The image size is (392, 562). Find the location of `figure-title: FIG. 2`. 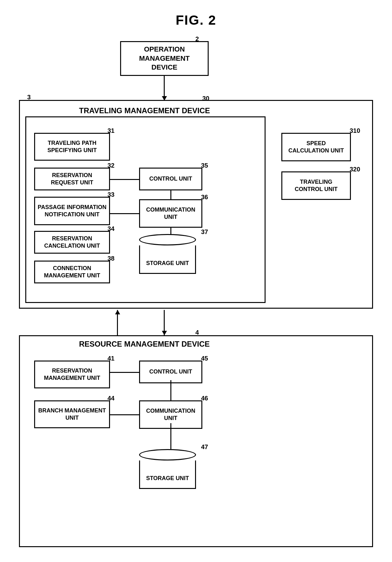

figure-title: FIG. 2 is located at coordinates (196, 14).